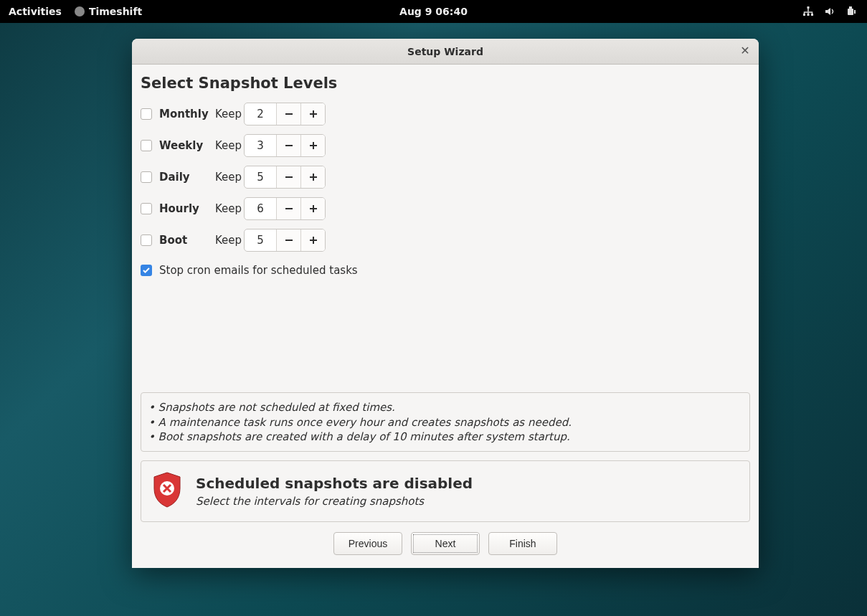  I want to click on page-heading: Select Snapshot Levels, so click(445, 83).